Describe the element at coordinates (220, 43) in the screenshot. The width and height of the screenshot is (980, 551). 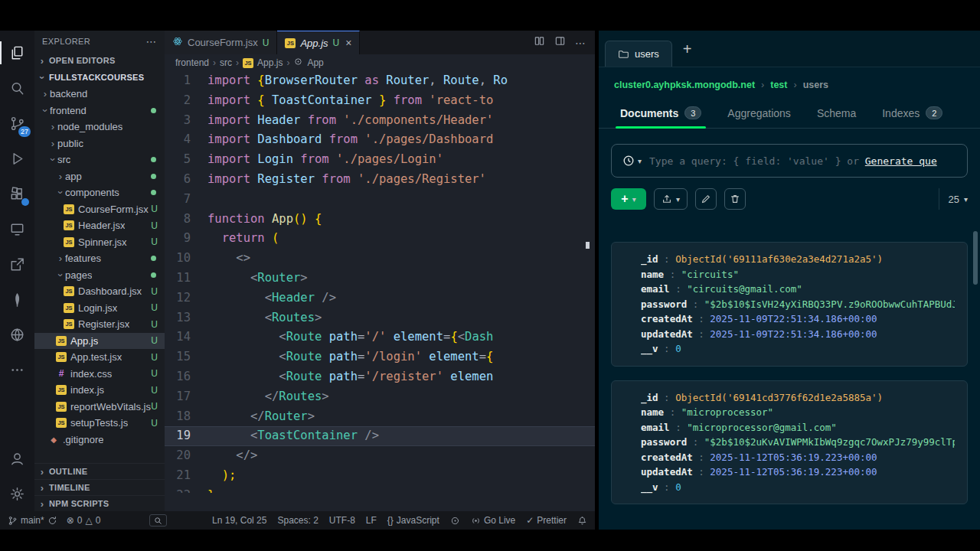
I see `tab-courseform: CourseForm.jsx U` at that location.